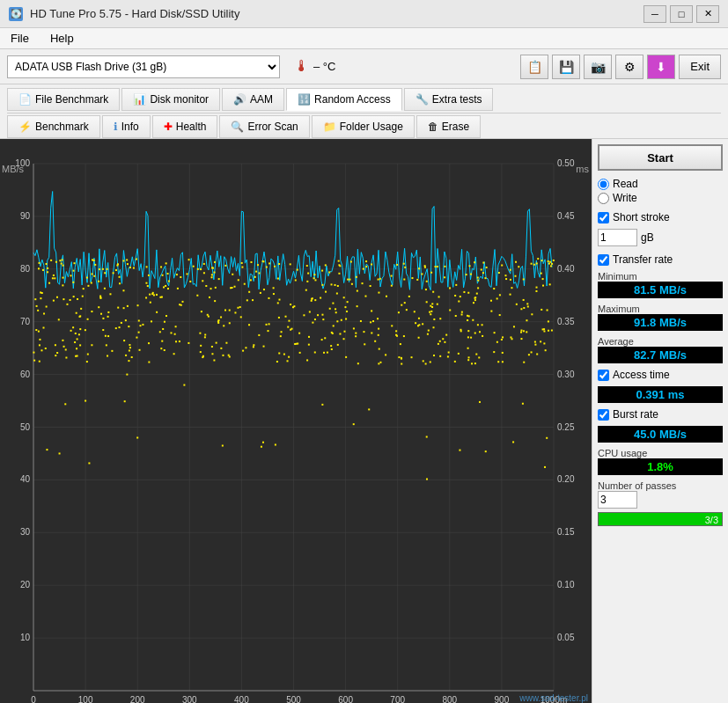  What do you see at coordinates (305, 99) in the screenshot?
I see `random-access-icon: 🔢` at bounding box center [305, 99].